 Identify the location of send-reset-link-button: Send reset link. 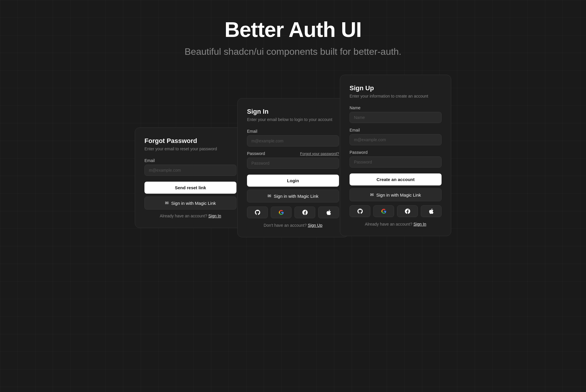
(190, 188).